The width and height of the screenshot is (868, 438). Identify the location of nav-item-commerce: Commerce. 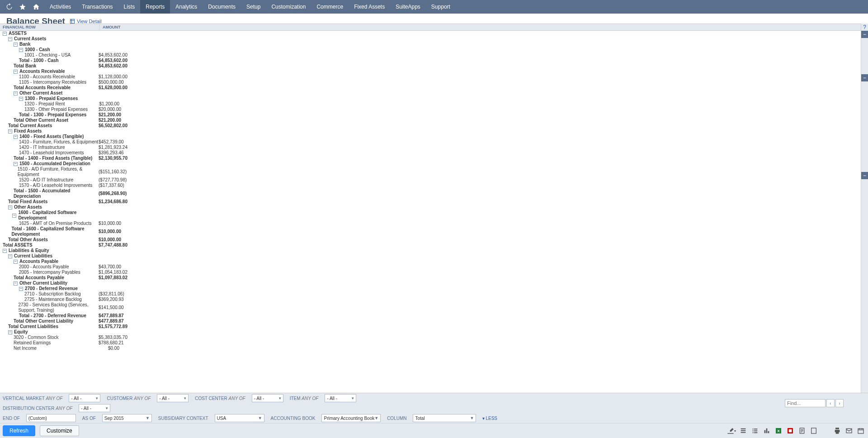
(330, 7).